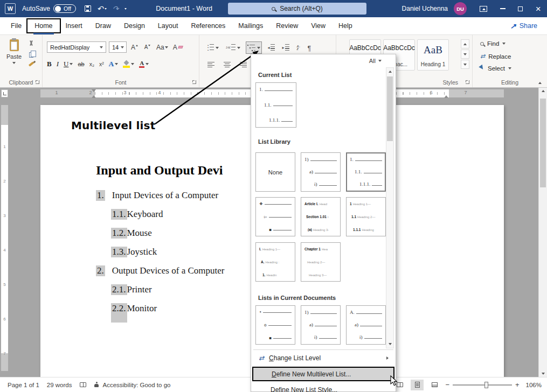 The width and height of the screenshot is (547, 392). Describe the element at coordinates (275, 216) in the screenshot. I see `list-style-bullets: ❖ ▻ ▪` at that location.